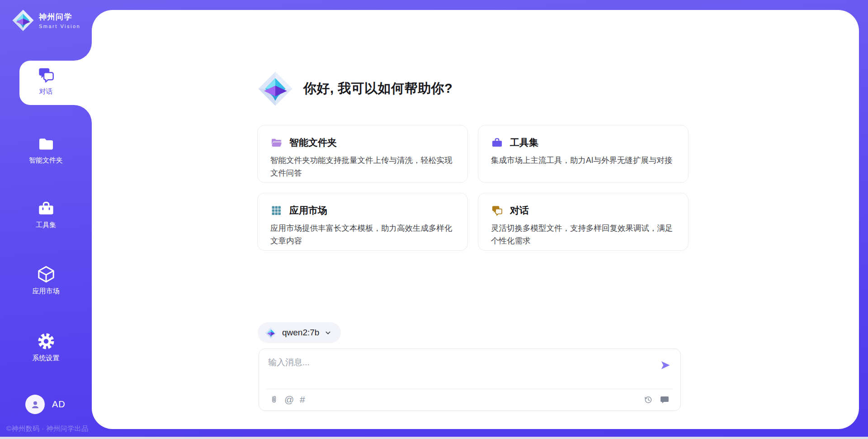 The image size is (868, 439). I want to click on card-chat: 对话 灵活切换多模型文件，支持多样回复效果调试，满足个性化需求, so click(583, 222).